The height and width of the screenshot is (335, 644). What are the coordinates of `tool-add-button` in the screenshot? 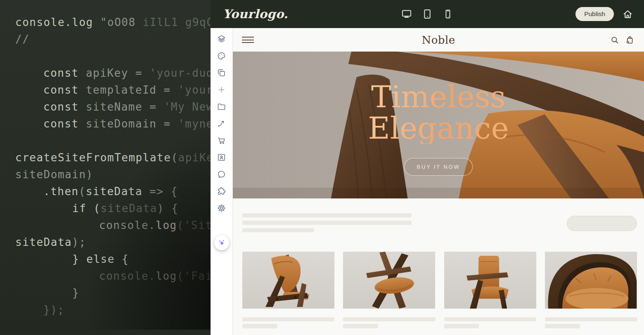 It's located at (222, 90).